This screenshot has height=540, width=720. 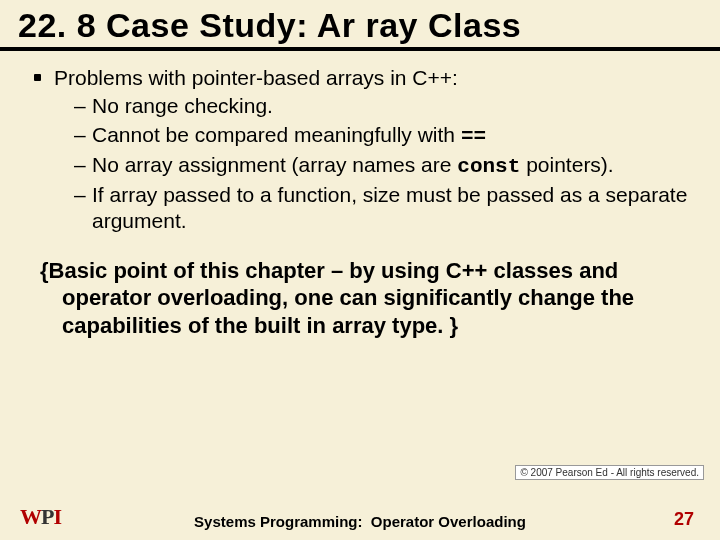 What do you see at coordinates (278, 522) in the screenshot?
I see `footer-label: Systems Programming:` at bounding box center [278, 522].